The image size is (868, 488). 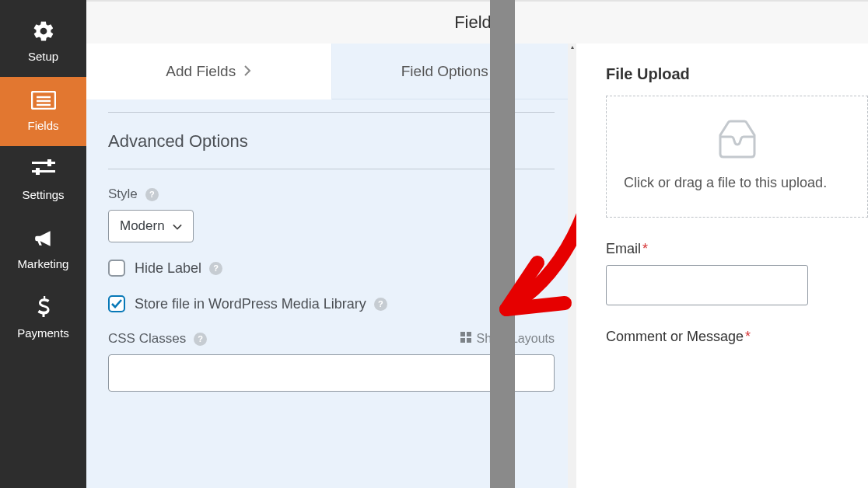 What do you see at coordinates (157, 339) in the screenshot?
I see `css-classes-label: CSS Classes ?` at bounding box center [157, 339].